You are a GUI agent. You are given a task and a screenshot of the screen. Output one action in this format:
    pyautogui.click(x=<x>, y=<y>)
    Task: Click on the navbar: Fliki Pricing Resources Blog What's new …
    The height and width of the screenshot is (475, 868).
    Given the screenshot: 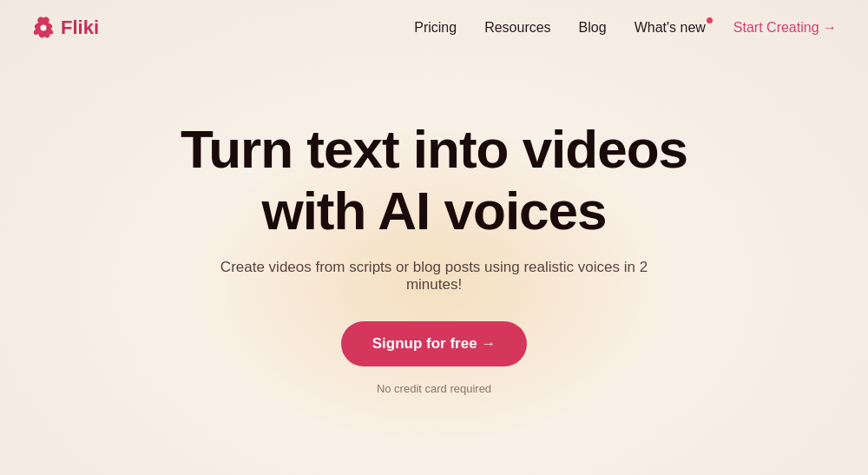 What is the action you would take?
    pyautogui.click(x=434, y=28)
    